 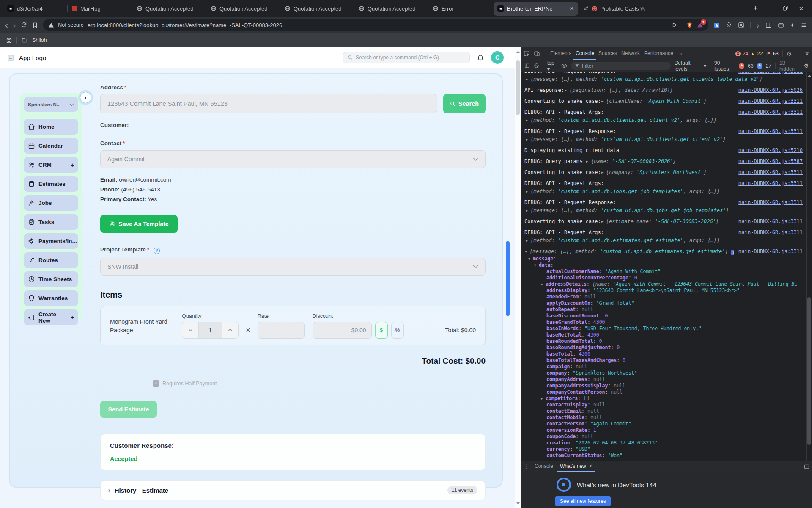 What do you see at coordinates (51, 203) in the screenshot?
I see `sidebar-item-jobs: Jobs` at bounding box center [51, 203].